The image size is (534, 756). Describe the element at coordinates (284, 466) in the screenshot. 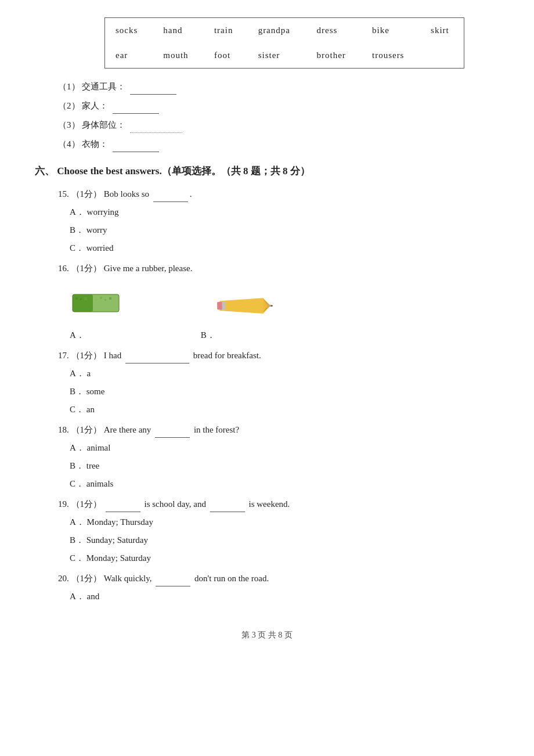

I see `q18-option-b: B． tree` at that location.